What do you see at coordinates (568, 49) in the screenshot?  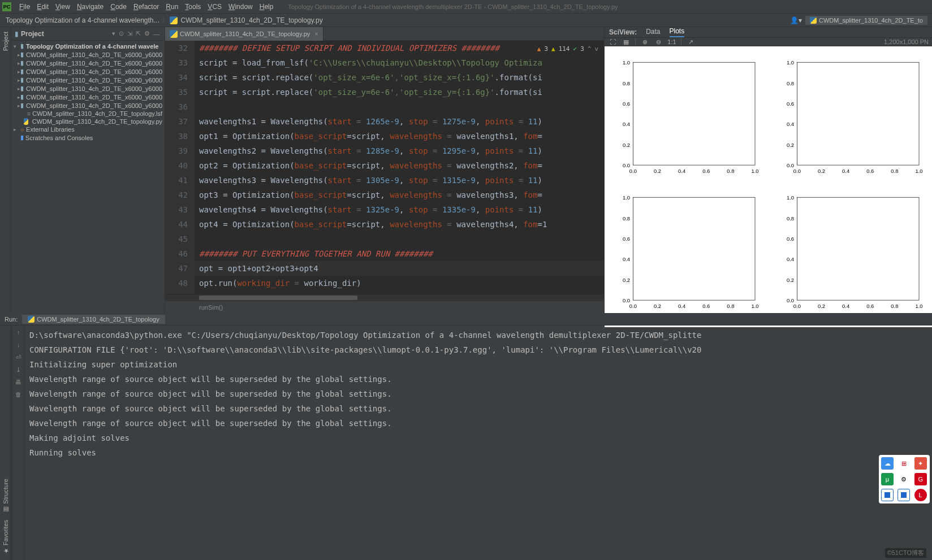 I see `inspection-widget: ▲3 ▲114 ✔3 ^ v` at bounding box center [568, 49].